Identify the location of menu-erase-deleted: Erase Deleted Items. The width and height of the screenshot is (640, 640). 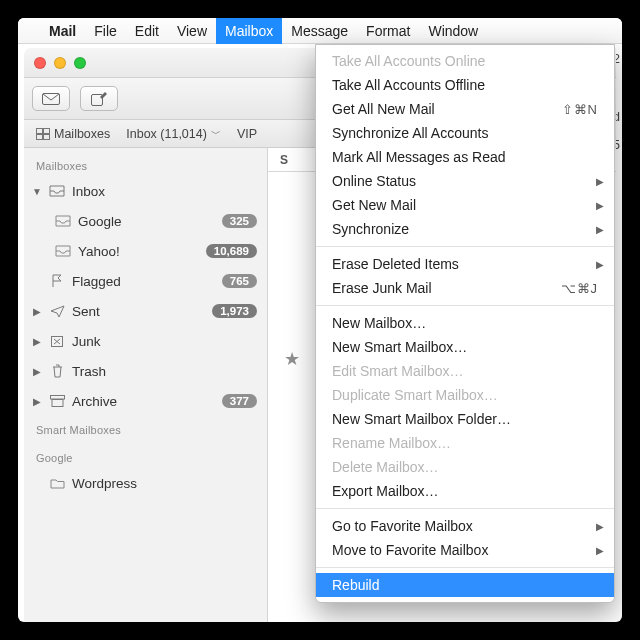
(465, 264).